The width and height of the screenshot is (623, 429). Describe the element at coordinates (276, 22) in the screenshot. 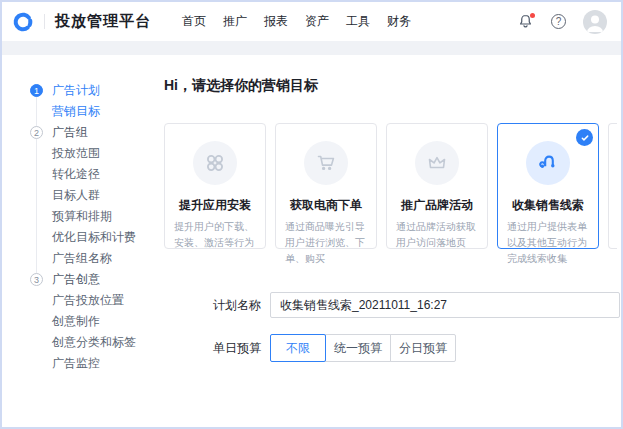

I see `nav-item: 报表` at that location.